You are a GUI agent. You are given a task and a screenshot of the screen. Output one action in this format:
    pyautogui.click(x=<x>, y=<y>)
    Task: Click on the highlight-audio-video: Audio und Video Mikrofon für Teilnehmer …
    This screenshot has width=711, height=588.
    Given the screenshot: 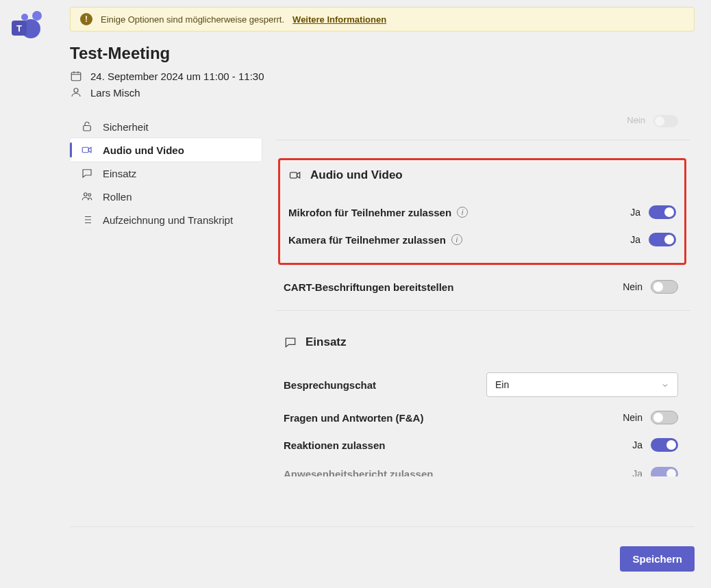 What is the action you would take?
    pyautogui.click(x=482, y=212)
    